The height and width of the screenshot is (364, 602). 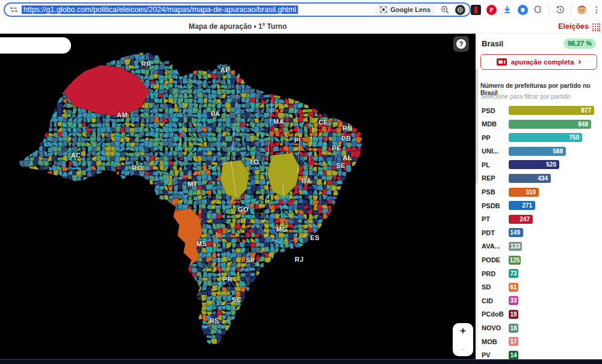 I want to click on party-row: PCdoB19, so click(x=539, y=314).